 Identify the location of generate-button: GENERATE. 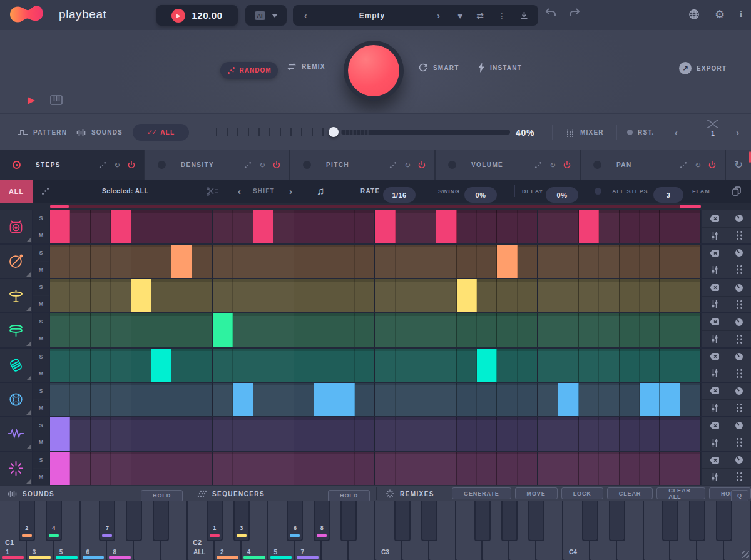
(482, 493).